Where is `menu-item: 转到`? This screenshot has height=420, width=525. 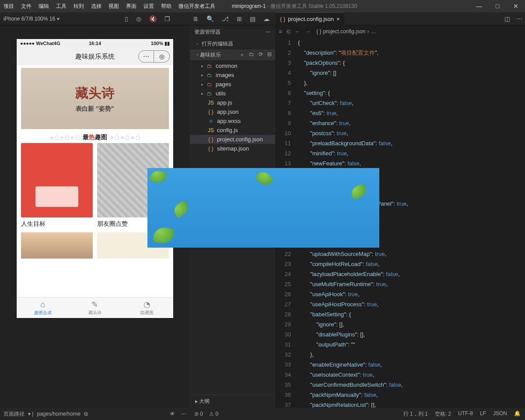
menu-item: 转到 is located at coordinates (79, 6).